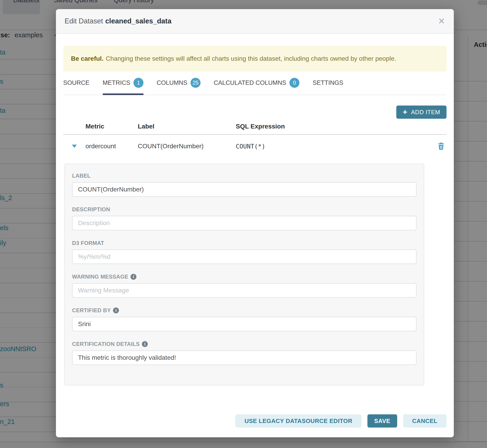  What do you see at coordinates (328, 83) in the screenshot?
I see `tab-label: SETTINGS` at bounding box center [328, 83].